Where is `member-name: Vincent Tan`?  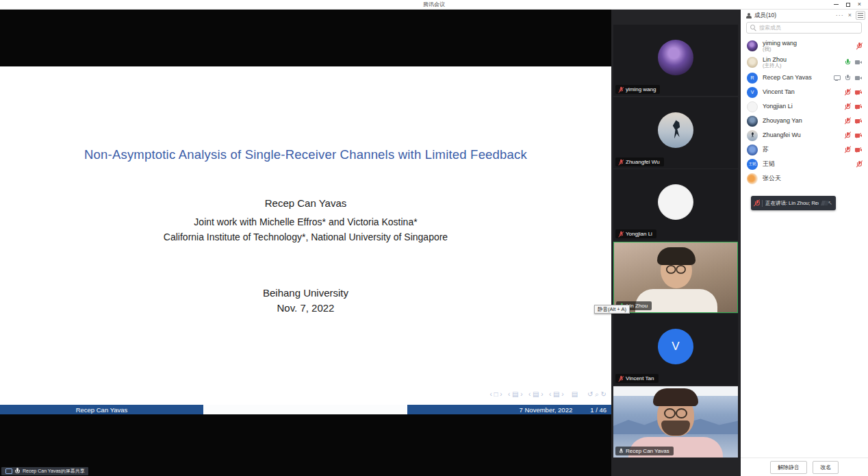 member-name: Vincent Tan is located at coordinates (779, 92).